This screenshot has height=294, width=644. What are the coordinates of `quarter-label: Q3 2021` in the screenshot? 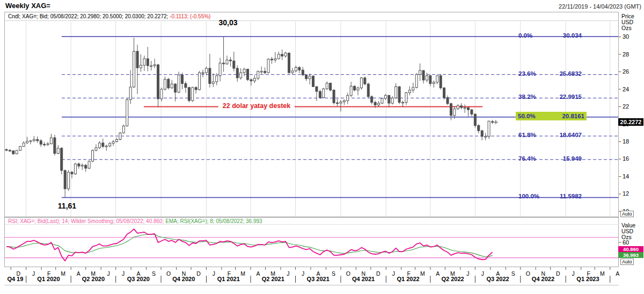 It's located at (318, 279).